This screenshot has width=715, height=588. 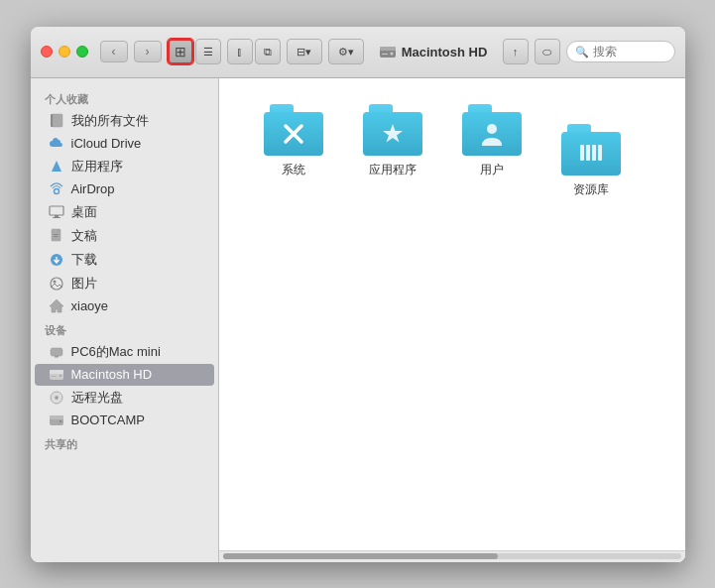 What do you see at coordinates (194, 52) in the screenshot?
I see `view-buttons: ⊞ ☰` at bounding box center [194, 52].